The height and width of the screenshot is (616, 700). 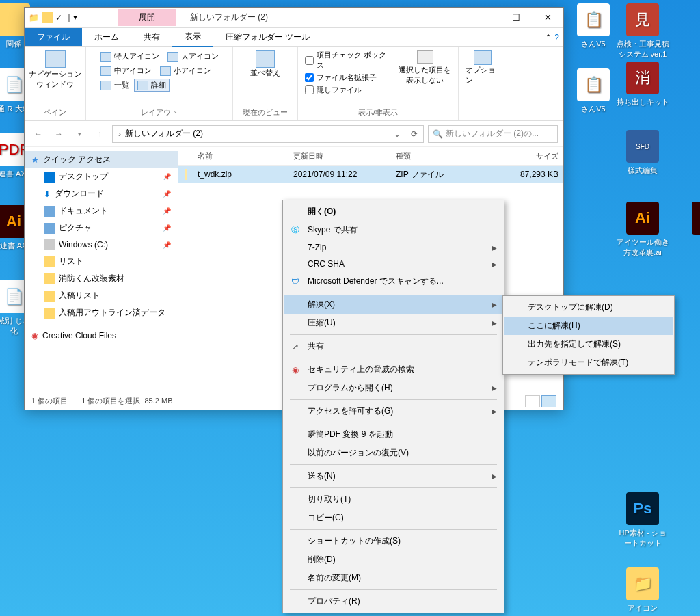 What do you see at coordinates (268, 134) in the screenshot?
I see `address-input: › 新しいフォルダー (2) ⌄ ⟳` at bounding box center [268, 134].